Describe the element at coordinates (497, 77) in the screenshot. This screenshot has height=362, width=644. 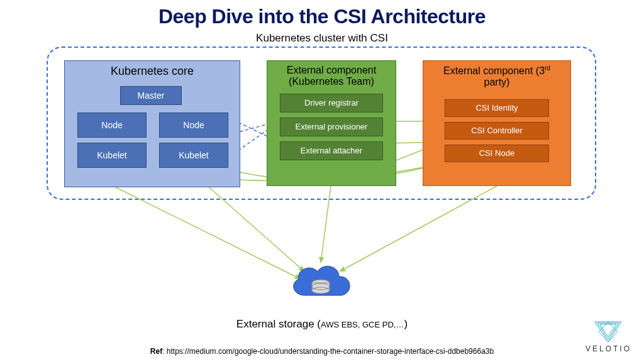
I see `external-3p-header: External component (3rd party)` at that location.